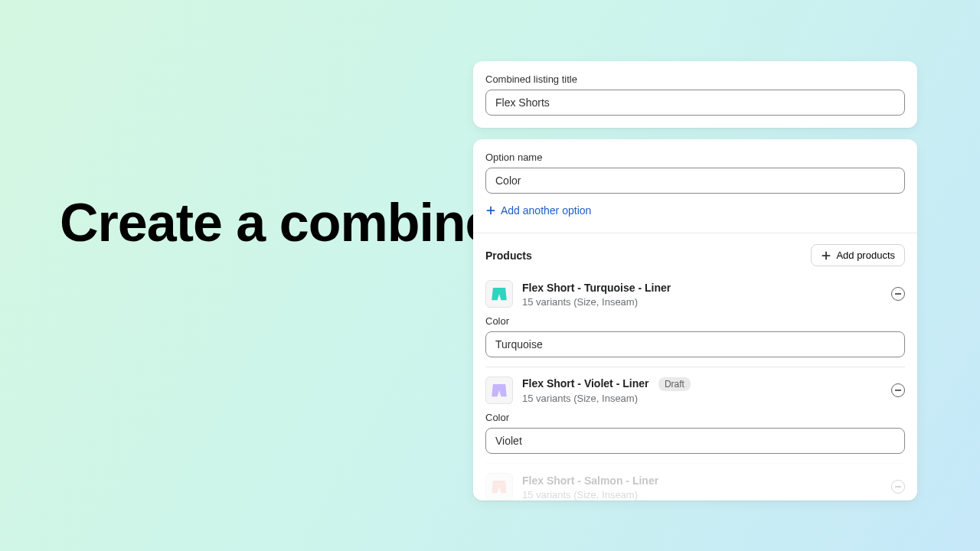 The width and height of the screenshot is (980, 551). What do you see at coordinates (675, 384) in the screenshot?
I see `status-badge: Draft` at bounding box center [675, 384].